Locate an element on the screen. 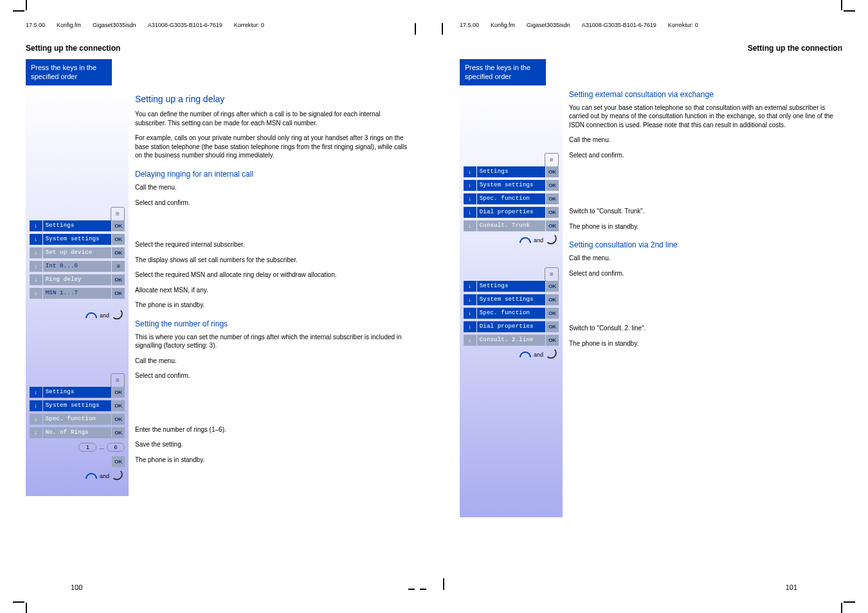  press-keys-box: Press the keys in the specified order is located at coordinates (69, 72).